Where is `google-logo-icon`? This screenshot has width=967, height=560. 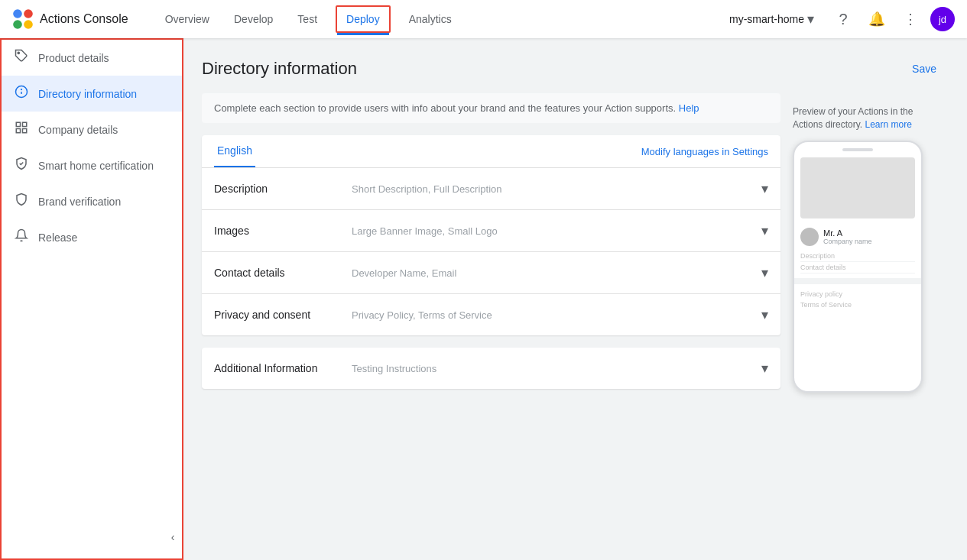 google-logo-icon is located at coordinates (23, 19).